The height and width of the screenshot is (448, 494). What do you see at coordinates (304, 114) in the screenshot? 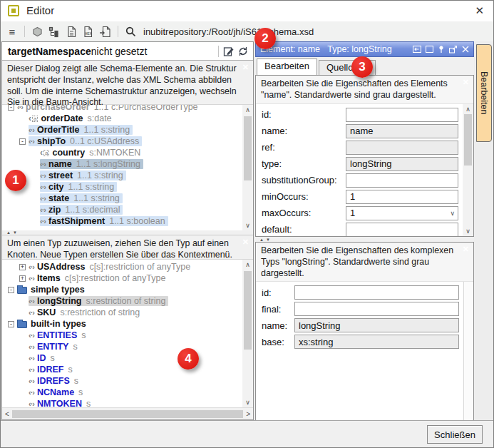
I see `field-label: id:` at bounding box center [304, 114].